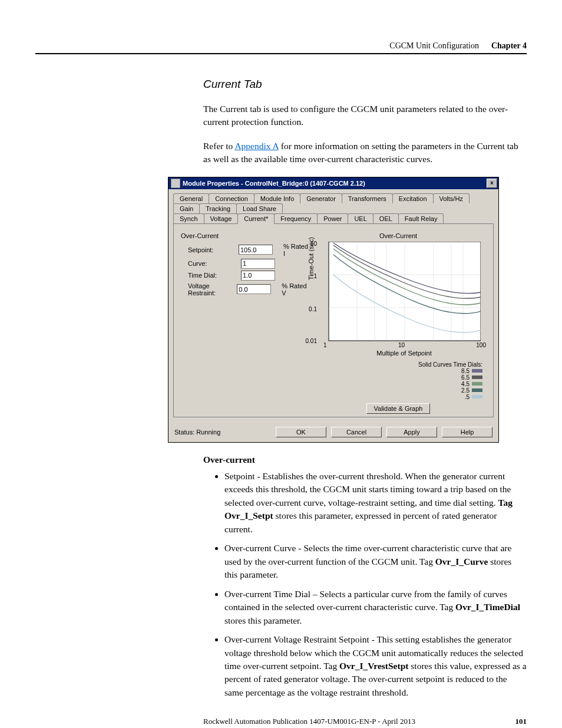  I want to click on curve-label: Curve:, so click(211, 263).